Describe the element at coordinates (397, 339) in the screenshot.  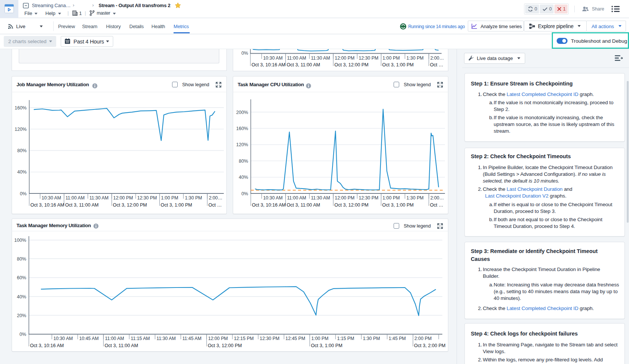
I see `svg-text: 1:45 PM` at that location.